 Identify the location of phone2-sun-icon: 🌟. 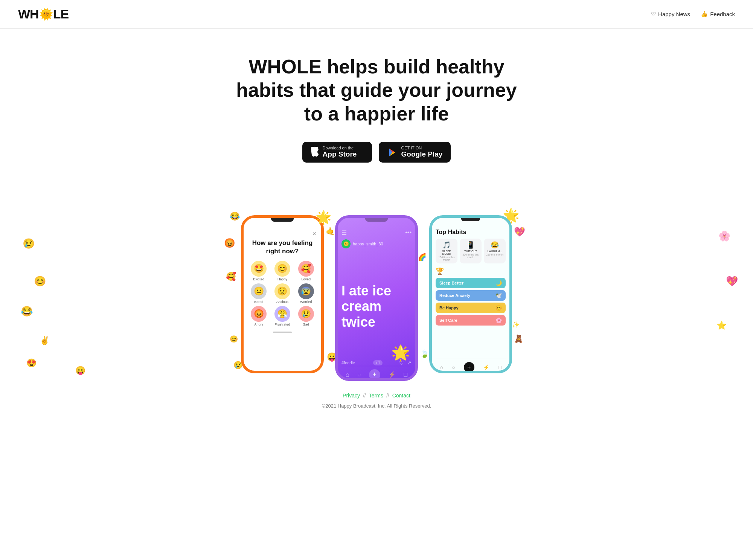
(401, 353).